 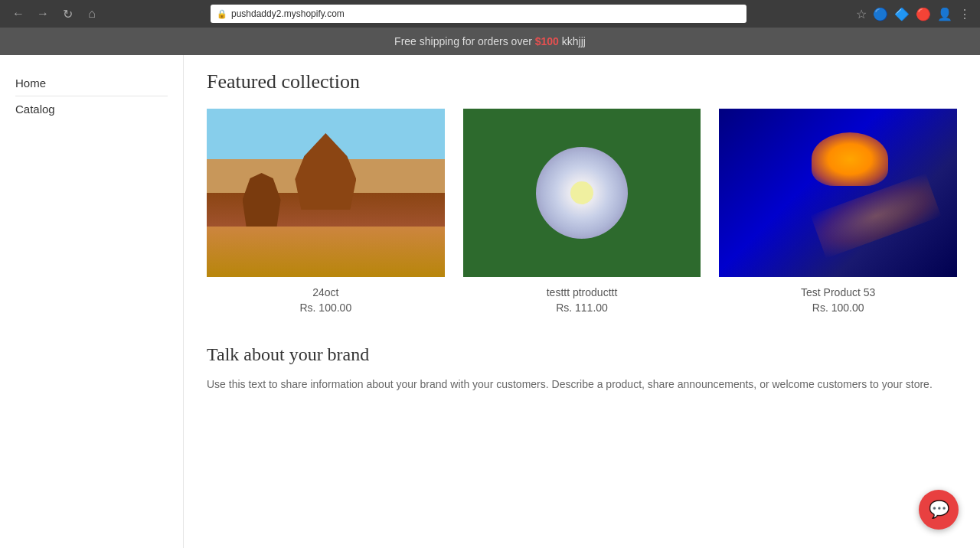 What do you see at coordinates (582, 355) in the screenshot?
I see `brand-section-title: Talk about your brand` at bounding box center [582, 355].